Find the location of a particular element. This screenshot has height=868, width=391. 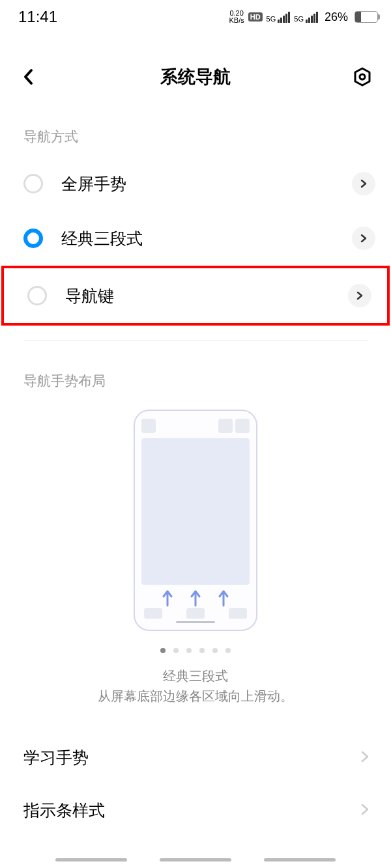

nav-option-keys: 导航键 is located at coordinates (195, 296).